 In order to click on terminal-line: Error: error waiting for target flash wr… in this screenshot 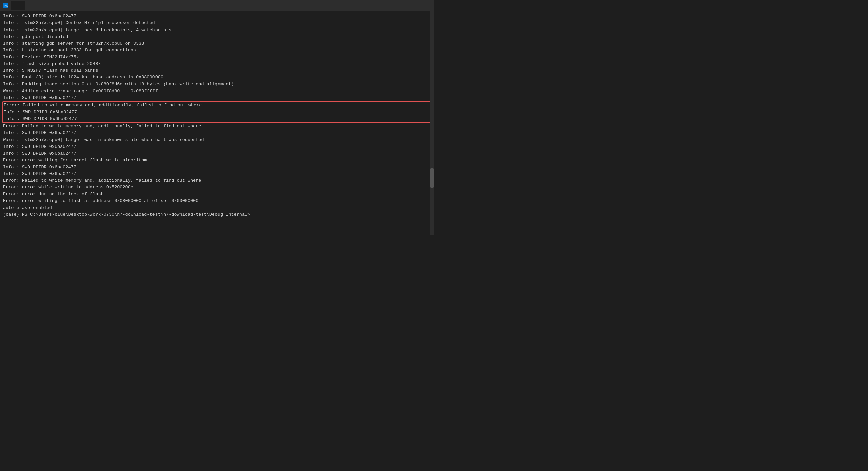, I will do `click(217, 160)`.